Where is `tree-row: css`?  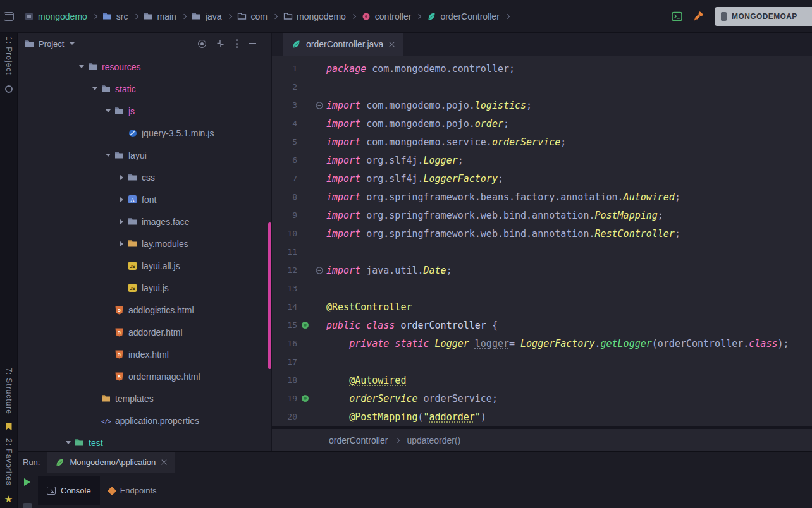 tree-row: css is located at coordinates (144, 177).